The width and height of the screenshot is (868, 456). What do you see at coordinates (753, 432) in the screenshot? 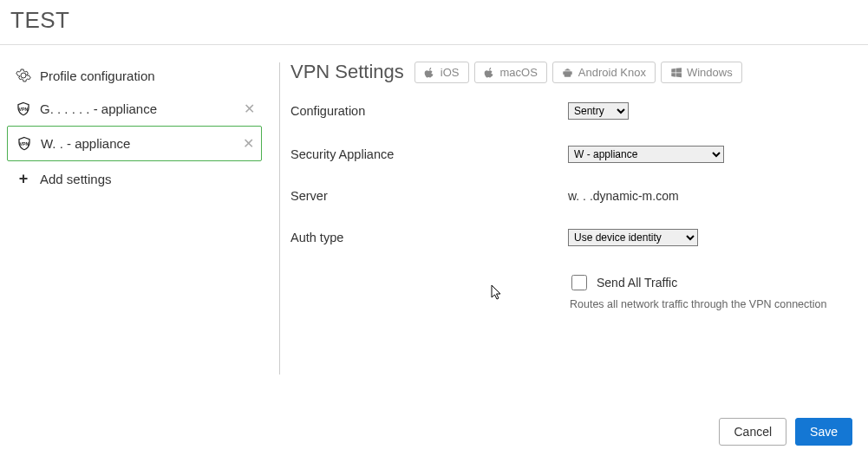
I see `cancel-button: Cancel` at bounding box center [753, 432].